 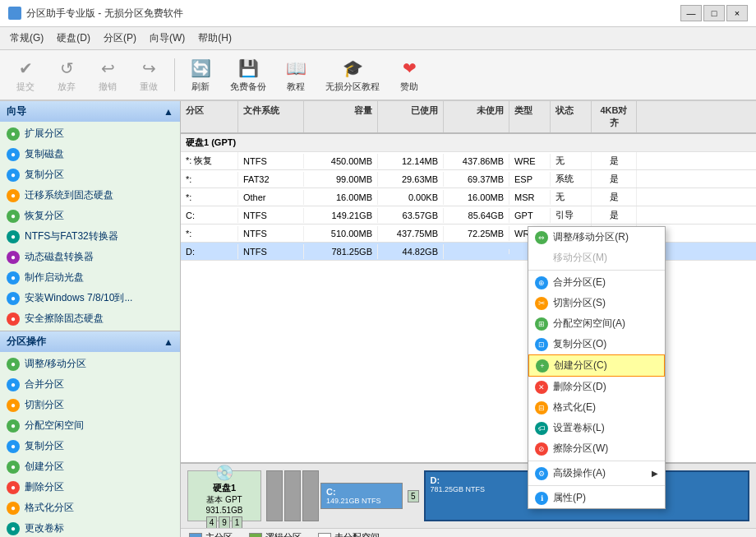 What do you see at coordinates (691, 13) in the screenshot?
I see `minimize-button: —` at bounding box center [691, 13].